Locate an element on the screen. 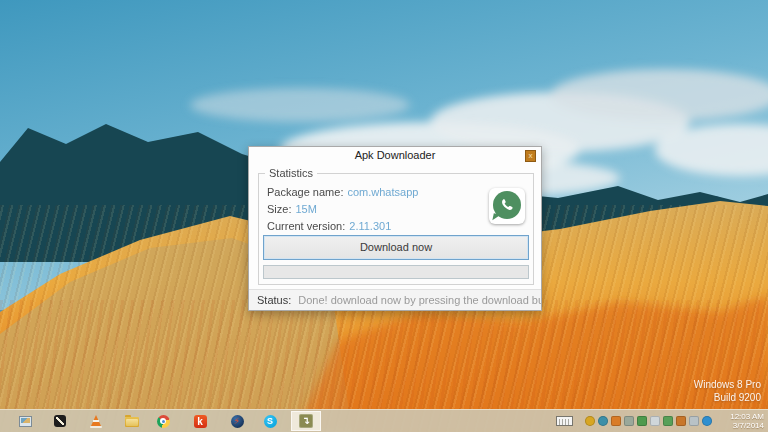  size-value: 15M is located at coordinates (306, 209).